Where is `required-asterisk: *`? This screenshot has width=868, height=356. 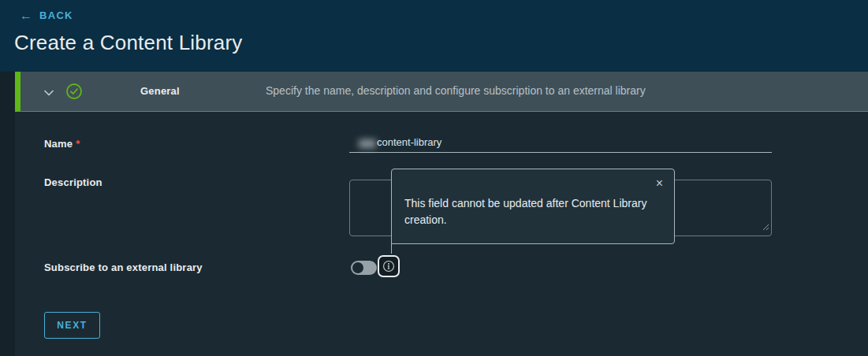 required-asterisk: * is located at coordinates (77, 143).